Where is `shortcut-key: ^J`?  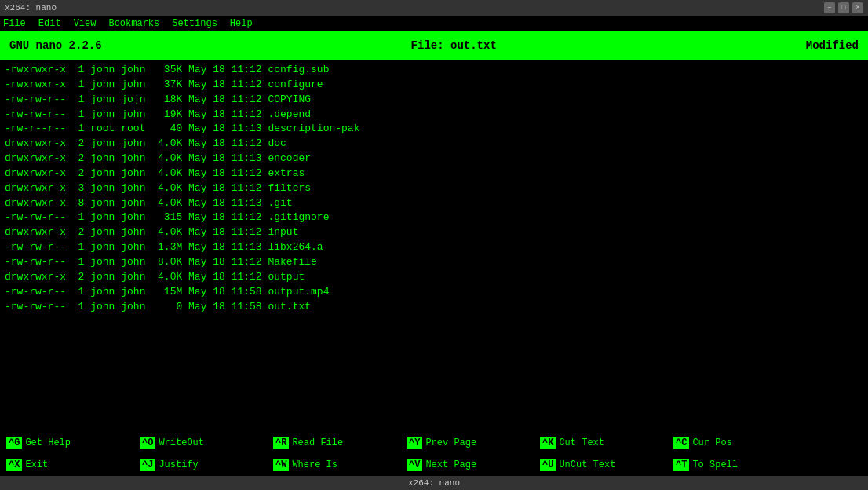
shortcut-key: ^J is located at coordinates (148, 465).